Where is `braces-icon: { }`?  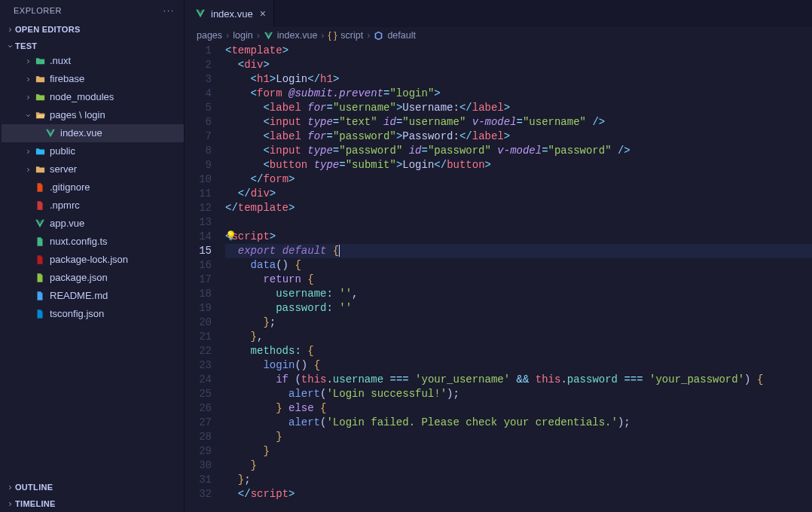 braces-icon: { } is located at coordinates (333, 35).